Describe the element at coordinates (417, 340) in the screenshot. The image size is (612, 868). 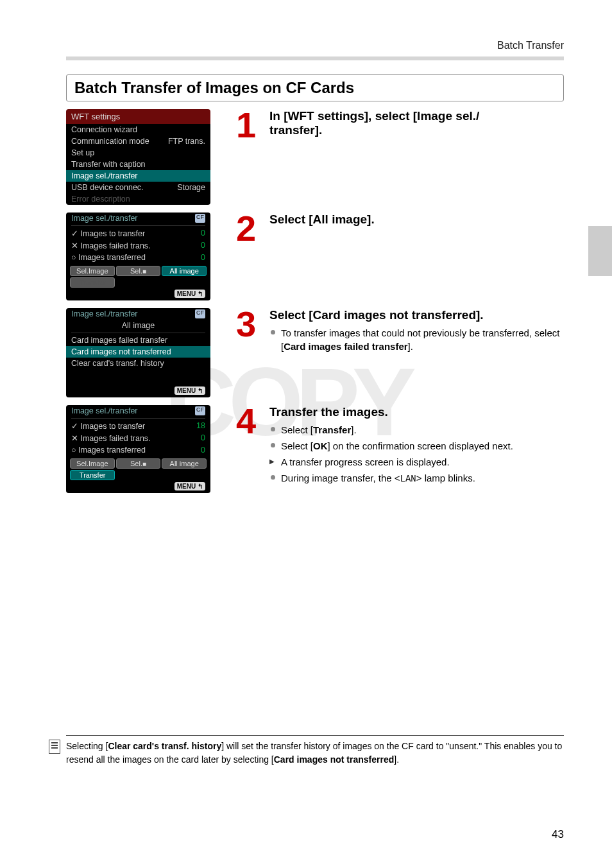
I see `step3-bullet: To transfer images that could not previo…` at that location.